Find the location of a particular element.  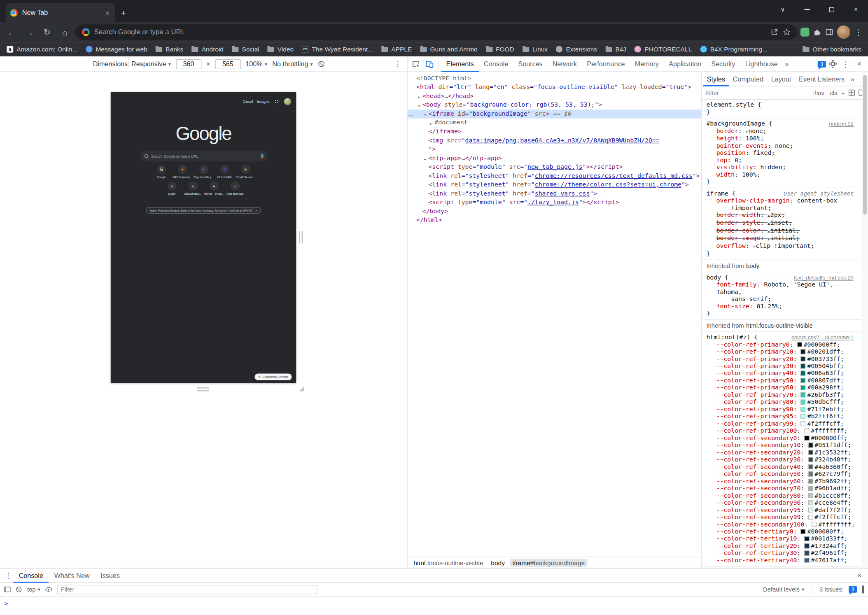

css-property: --color-ref-secondary95: #daf7f2ff; is located at coordinates (782, 510).